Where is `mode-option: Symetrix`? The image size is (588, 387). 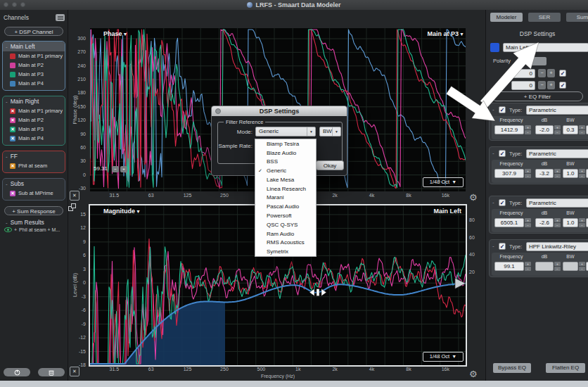
mode-option: Symetrix is located at coordinates (286, 252).